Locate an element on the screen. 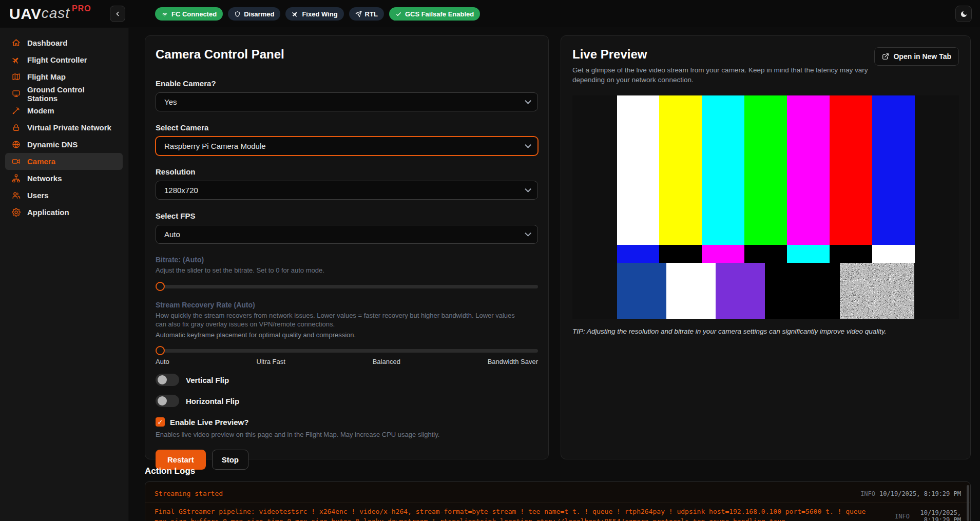  status-badge-rtl: RTL is located at coordinates (367, 14).